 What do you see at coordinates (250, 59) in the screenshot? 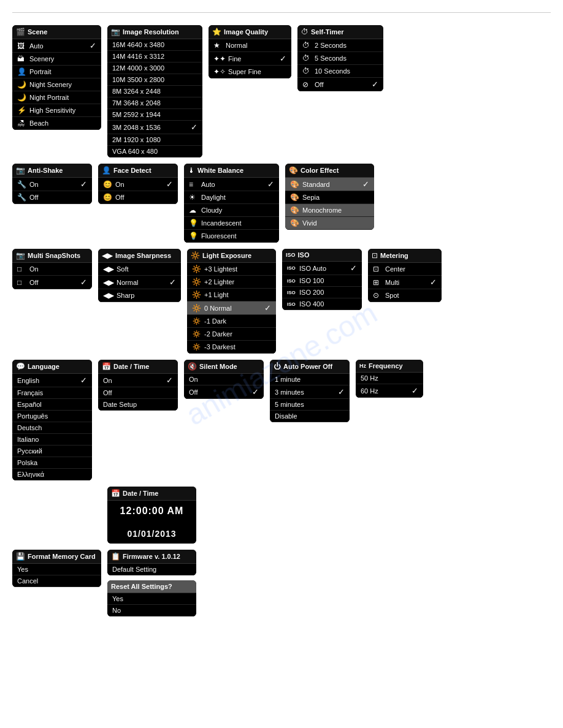
I see `quality-fine: ✦✦ Fine ✓` at bounding box center [250, 59].